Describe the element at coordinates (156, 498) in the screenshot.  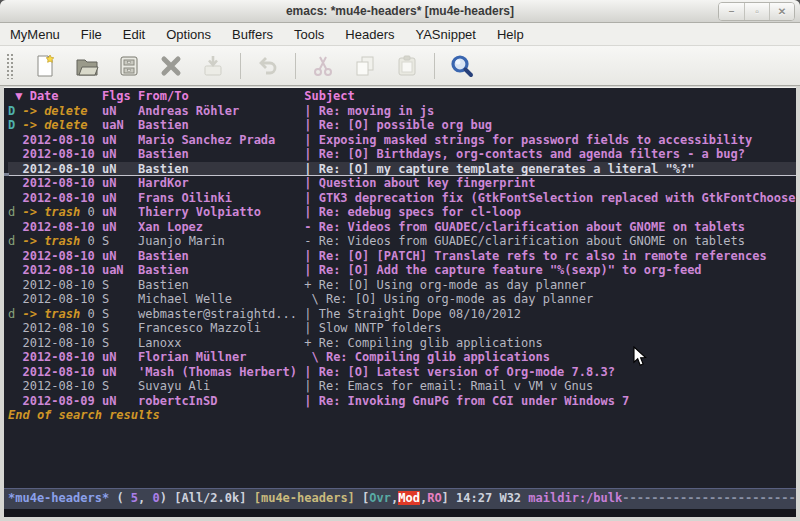
I see `modeline-segment: 0` at that location.